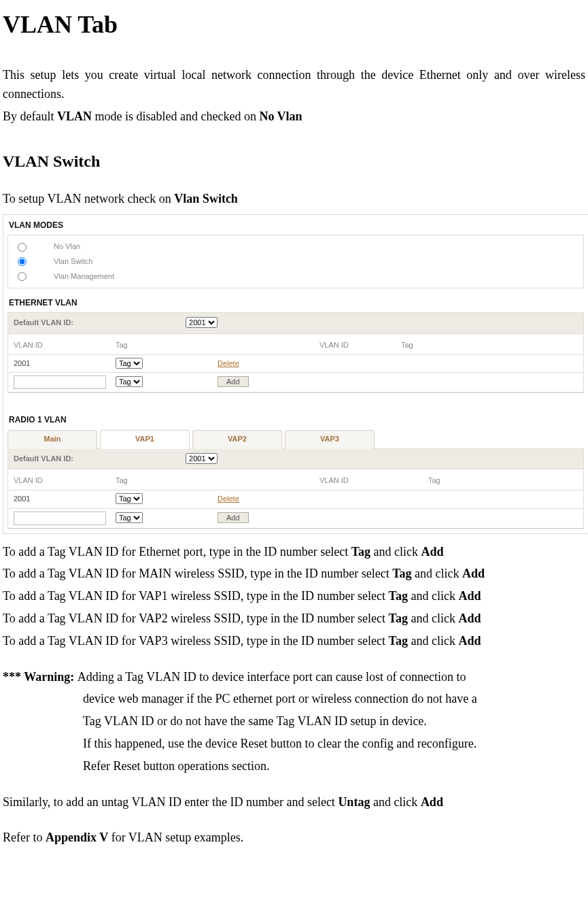  Describe the element at coordinates (233, 382) in the screenshot. I see `add-button: Add` at that location.